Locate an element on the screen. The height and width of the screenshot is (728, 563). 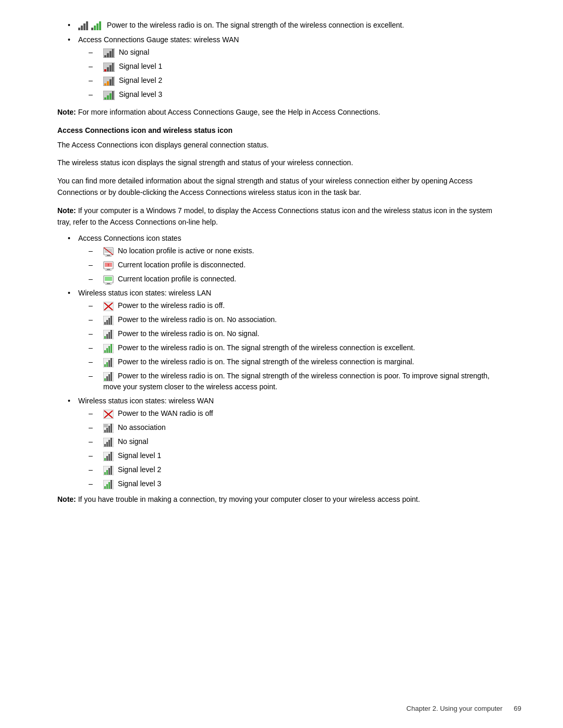
wwan-signal2-icon is located at coordinates (111, 470).